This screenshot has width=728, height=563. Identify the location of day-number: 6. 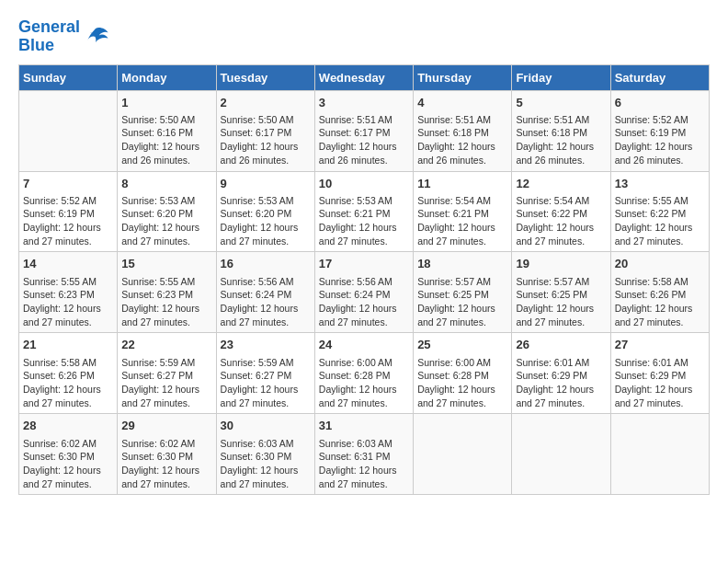
(660, 103).